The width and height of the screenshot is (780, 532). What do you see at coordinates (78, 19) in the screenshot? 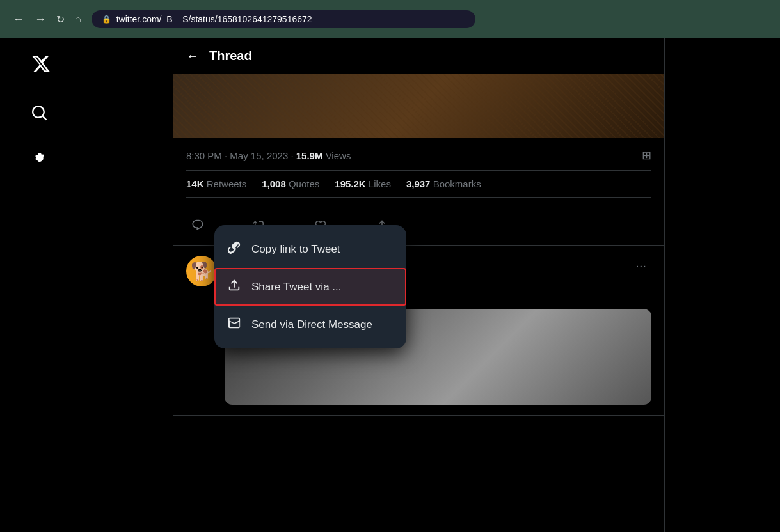
I see `home-button: ⌂` at bounding box center [78, 19].